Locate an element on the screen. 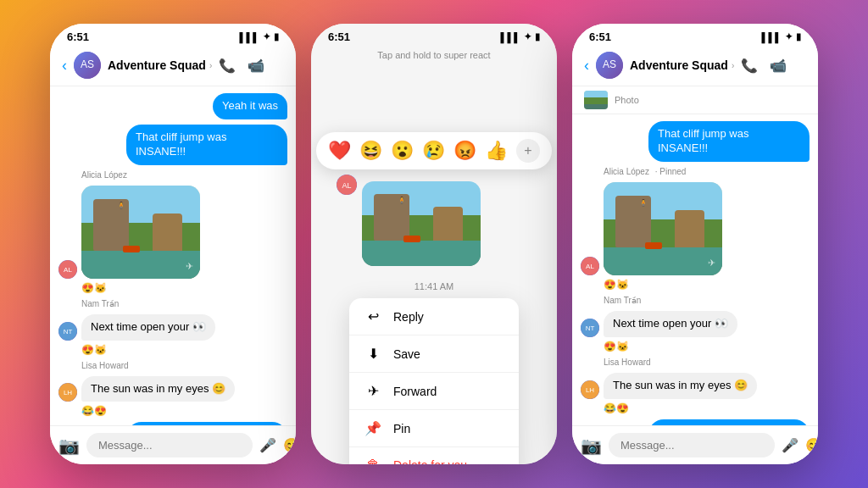 The image size is (868, 488). svg-text: LH is located at coordinates (590, 390).